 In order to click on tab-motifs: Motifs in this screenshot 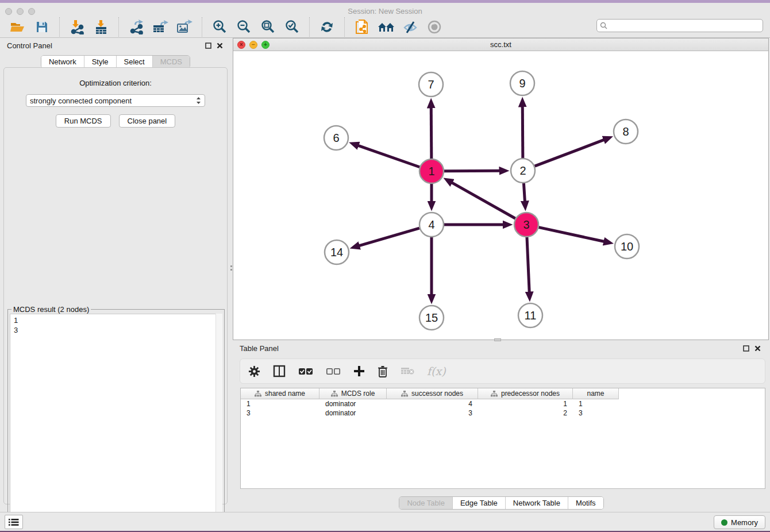, I will do `click(586, 503)`.